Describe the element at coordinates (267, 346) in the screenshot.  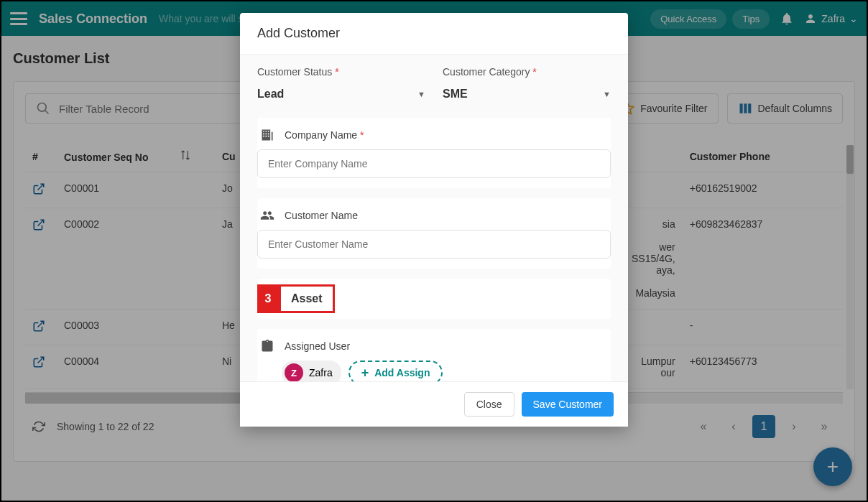
I see `assignment-icon` at that location.